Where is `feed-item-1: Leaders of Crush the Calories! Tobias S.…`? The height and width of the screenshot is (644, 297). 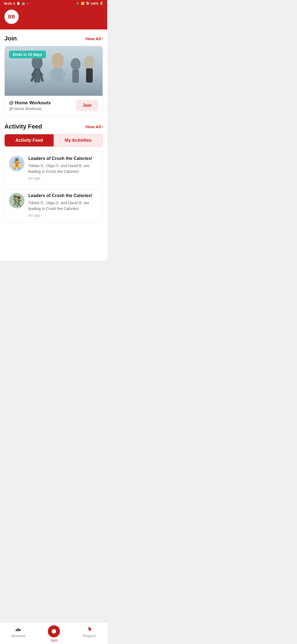 feed-item-1: Leaders of Crush the Calories! Tobias S.… is located at coordinates (54, 168).